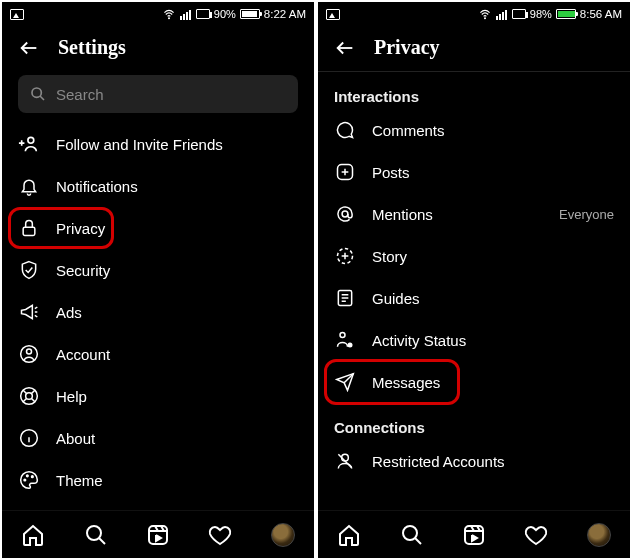 The height and width of the screenshot is (560, 632). What do you see at coordinates (80, 94) in the screenshot?
I see `search-placeholder: Search` at bounding box center [80, 94].